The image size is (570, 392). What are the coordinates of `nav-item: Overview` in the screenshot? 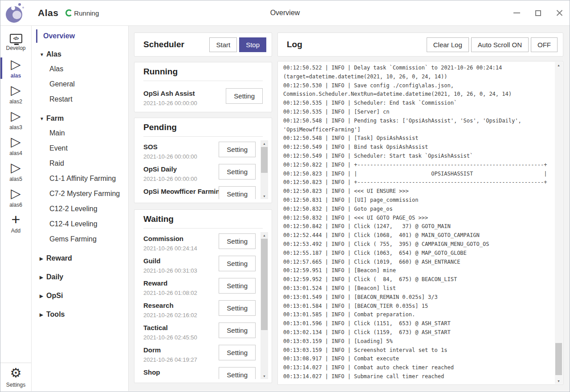 It's located at (82, 36).